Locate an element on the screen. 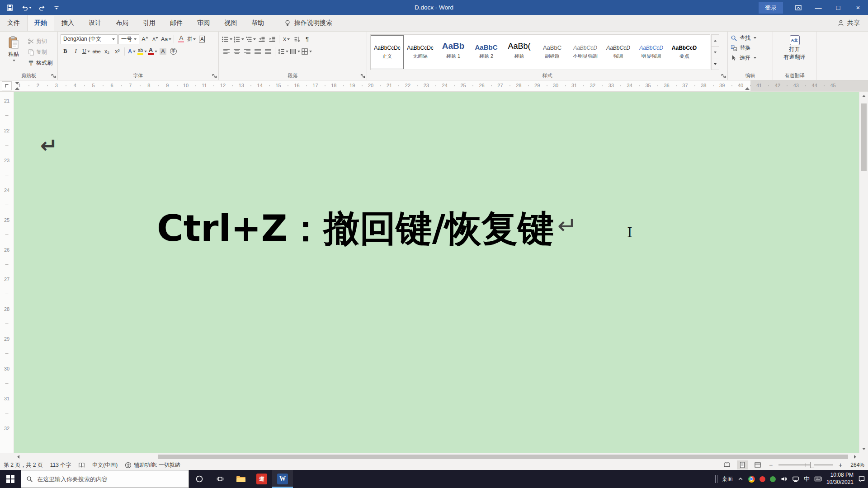 This screenshot has height=488, width=868. italic-button: I is located at coordinates (76, 52).